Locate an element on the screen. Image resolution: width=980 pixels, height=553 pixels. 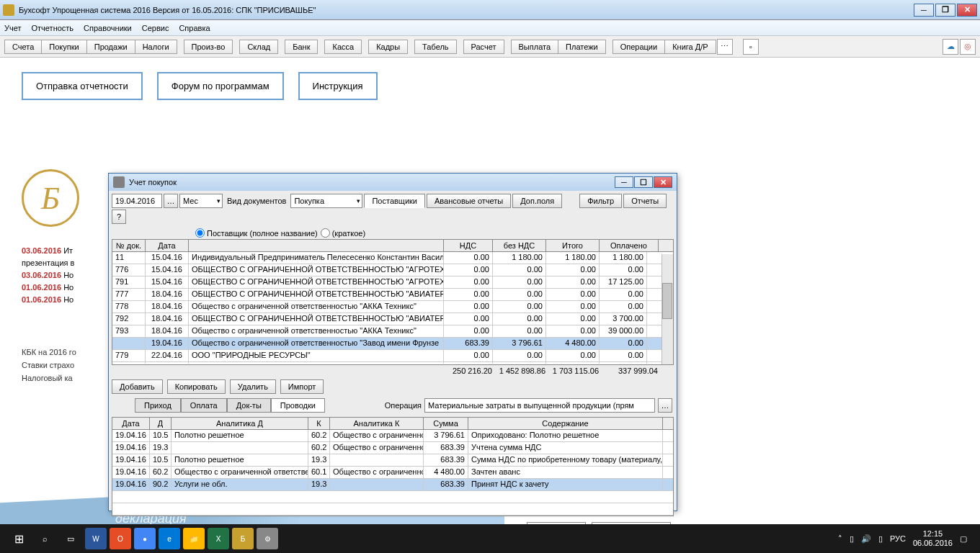
tb-platezhi: Платежи is located at coordinates (582, 47).